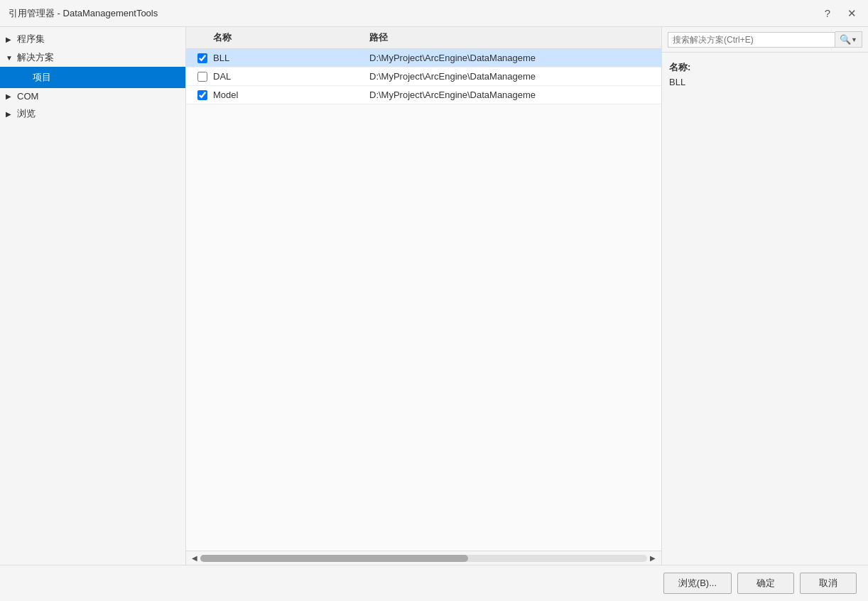  What do you see at coordinates (10, 58) in the screenshot?
I see `expand-arrow-solution: ▼` at bounding box center [10, 58].